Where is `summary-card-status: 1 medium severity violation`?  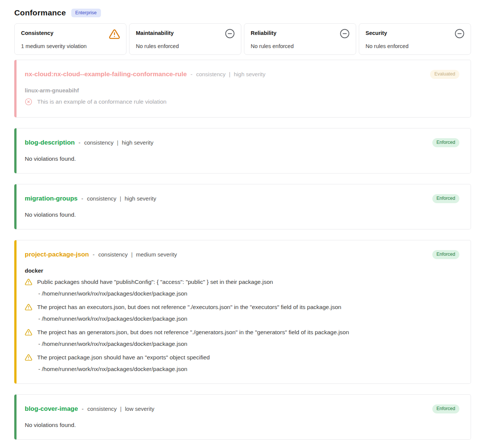 summary-card-status: 1 medium severity violation is located at coordinates (71, 46).